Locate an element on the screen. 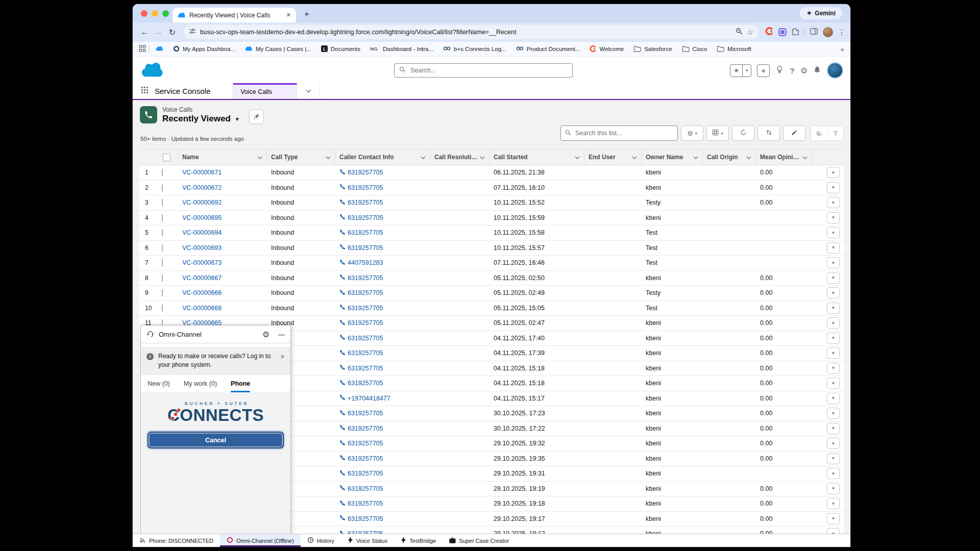 The width and height of the screenshot is (980, 551). cancel-button: Cancel is located at coordinates (215, 440).